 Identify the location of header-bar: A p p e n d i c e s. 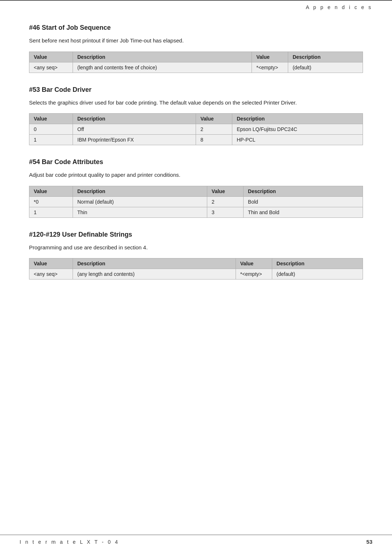
(196, 7).